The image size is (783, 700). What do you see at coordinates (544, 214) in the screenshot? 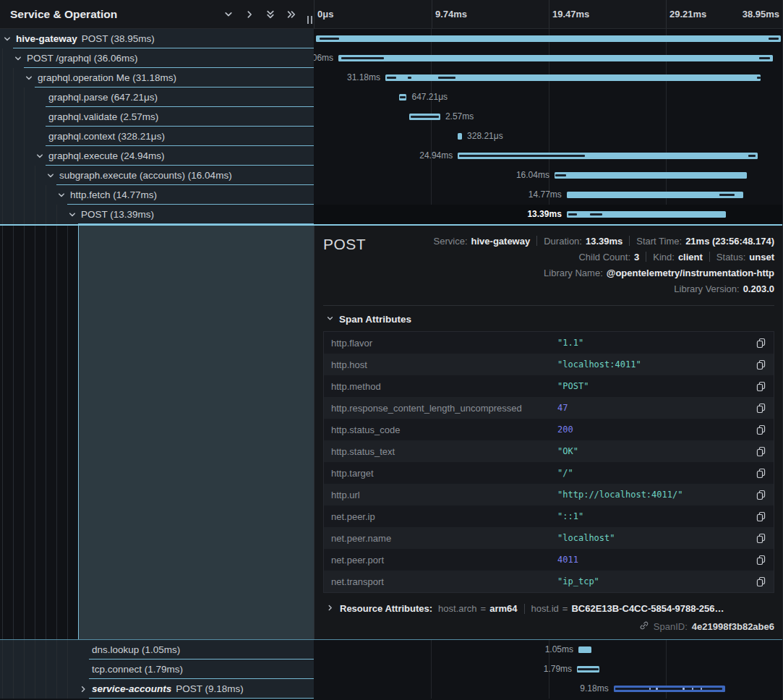
I see `duration-label: 13.39ms` at bounding box center [544, 214].